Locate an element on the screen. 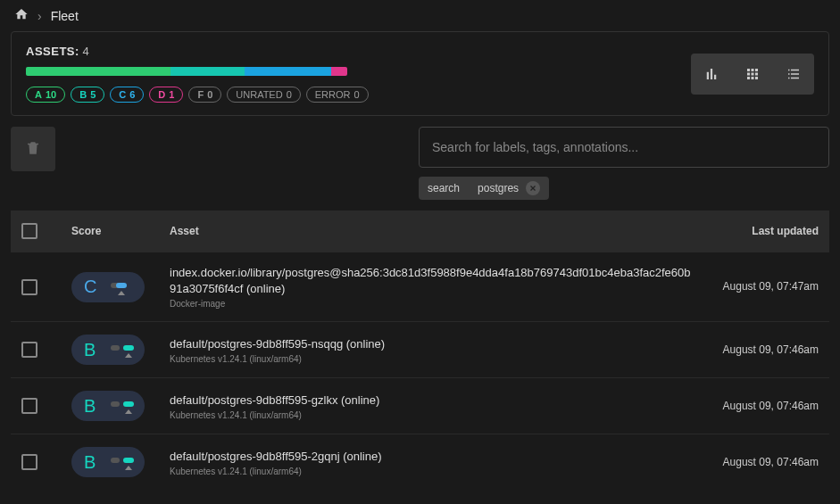 The width and height of the screenshot is (840, 504). asset-name: index.docker.io/library/postgres@sha256:… is located at coordinates (432, 281).